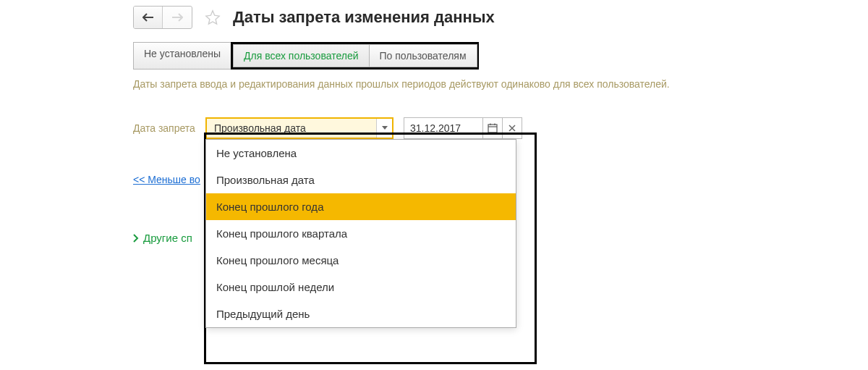 This screenshot has width=868, height=370. Describe the element at coordinates (493, 128) in the screenshot. I see `calendar-icon` at that location.